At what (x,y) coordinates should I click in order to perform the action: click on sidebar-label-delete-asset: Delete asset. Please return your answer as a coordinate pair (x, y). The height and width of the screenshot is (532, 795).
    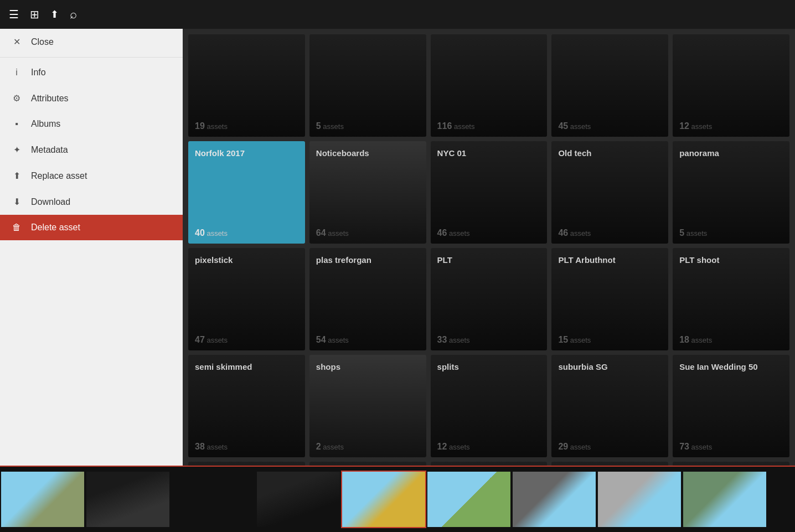
    Looking at the image, I should click on (55, 228).